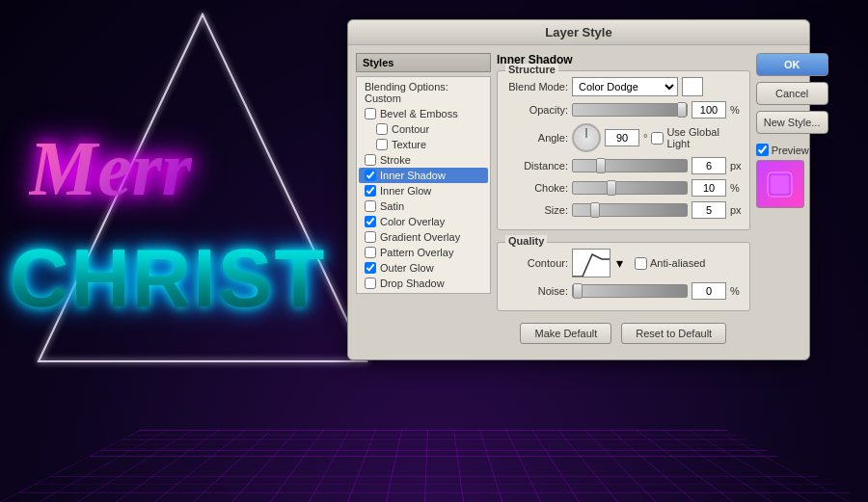  What do you see at coordinates (370, 252) in the screenshot?
I see `pattern-overlay-checkbox` at bounding box center [370, 252].